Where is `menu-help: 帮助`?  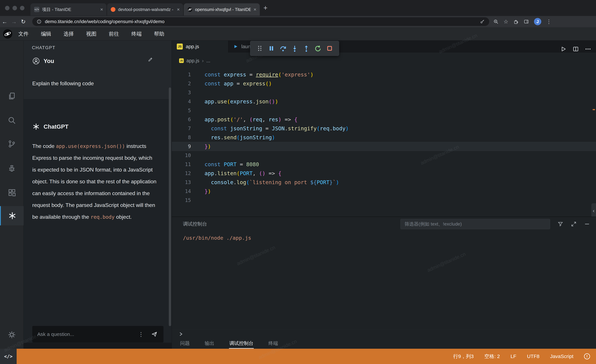 menu-help: 帮助 is located at coordinates (159, 34).